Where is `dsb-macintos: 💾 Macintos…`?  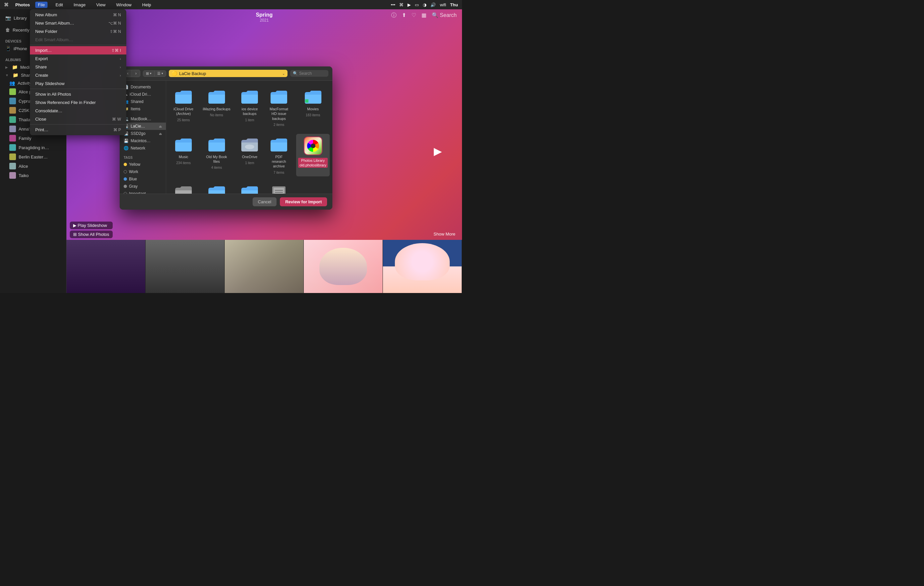 dsb-macintos: 💾 Macintos… is located at coordinates (143, 141).